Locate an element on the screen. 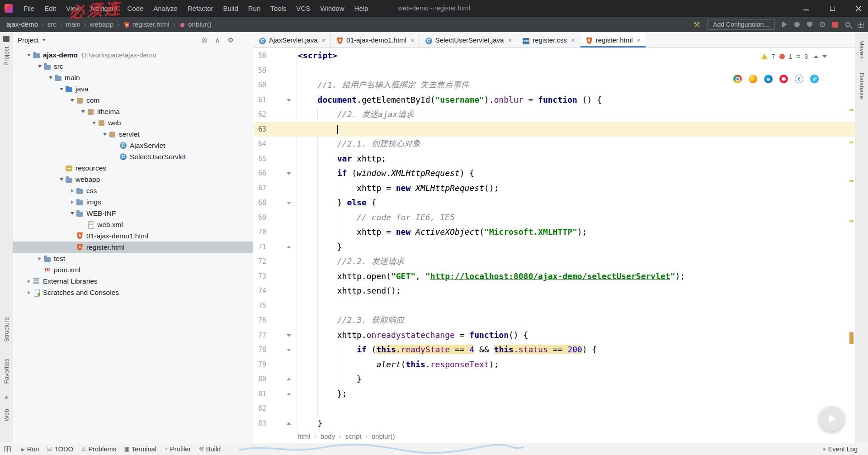  debug-icon is located at coordinates (797, 24).